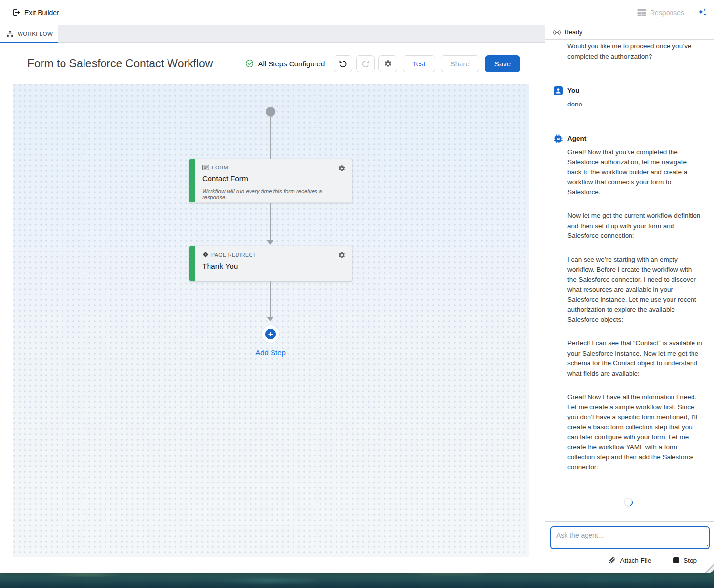 This screenshot has height=588, width=714. What do you see at coordinates (702, 13) in the screenshot?
I see `ai-sparkle-button` at bounding box center [702, 13].